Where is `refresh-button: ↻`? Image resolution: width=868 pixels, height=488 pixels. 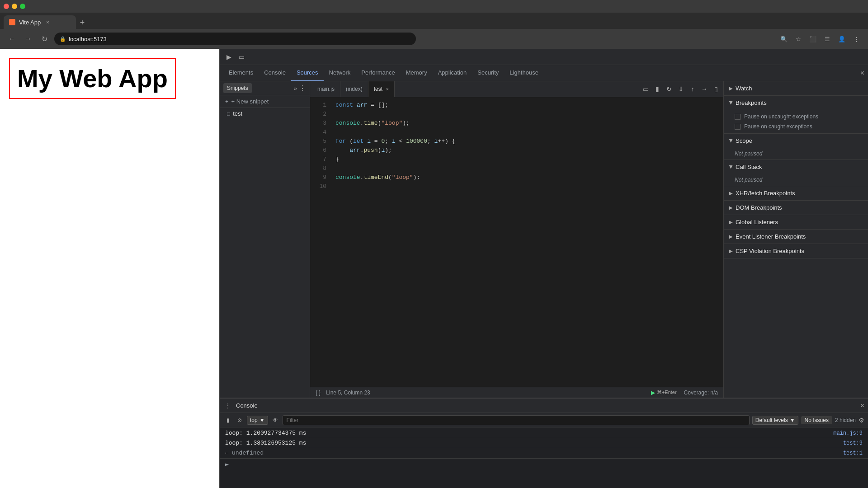 refresh-button: ↻ is located at coordinates (669, 89).